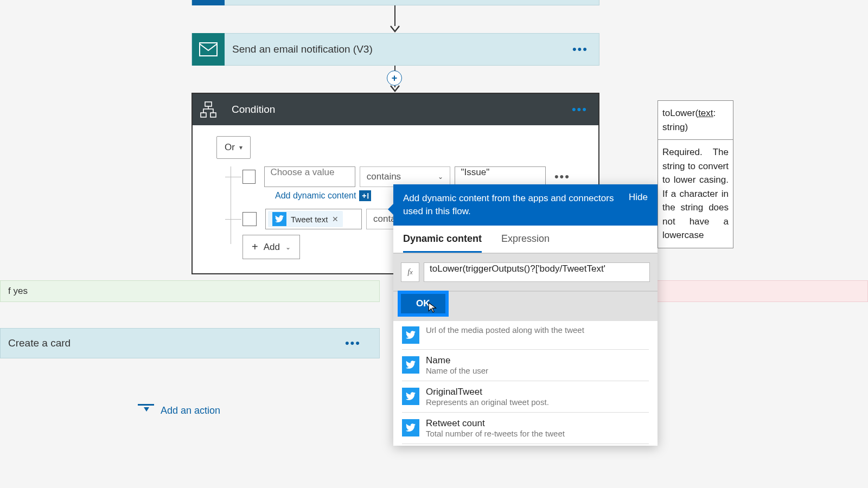  Describe the element at coordinates (393, 110) in the screenshot. I see `condition-title: Condition` at that location.